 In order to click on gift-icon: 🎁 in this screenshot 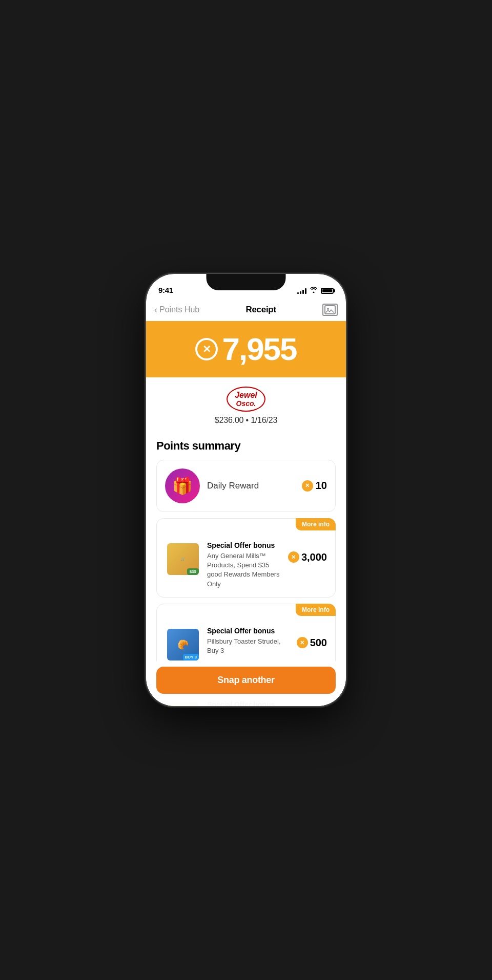, I will do `click(182, 486)`.